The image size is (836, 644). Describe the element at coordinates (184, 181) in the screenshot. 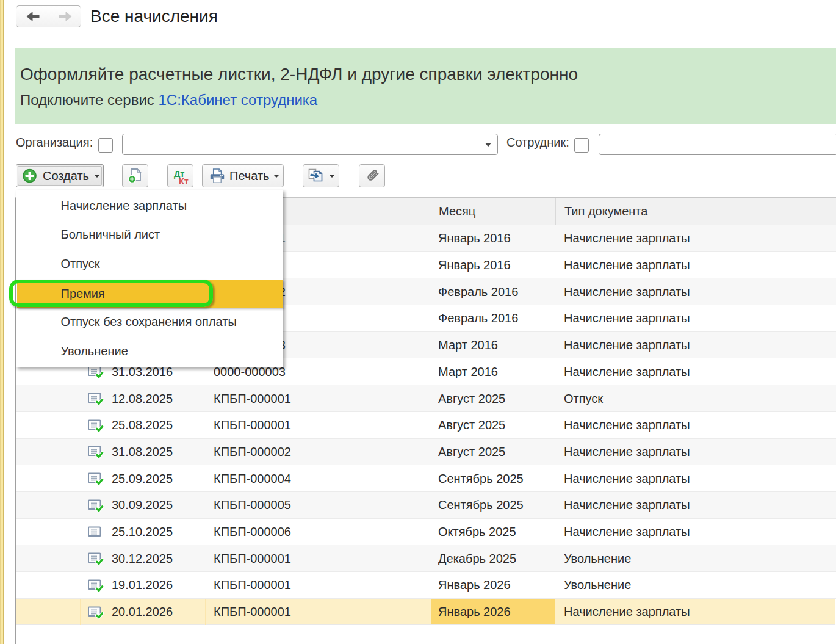

I see `svg-text: Кт` at that location.